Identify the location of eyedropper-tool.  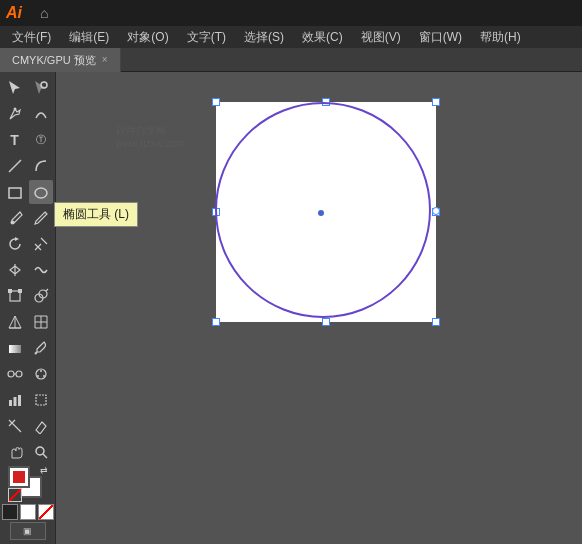
(41, 348).